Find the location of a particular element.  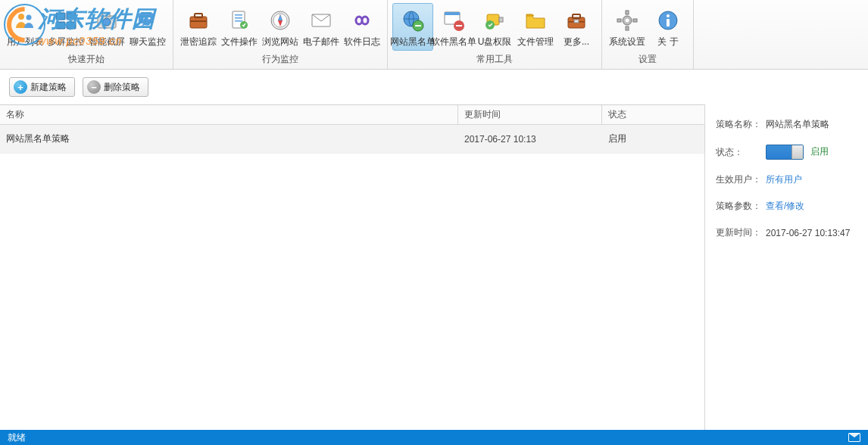

new-policy-label: 新建策略 is located at coordinates (48, 88).